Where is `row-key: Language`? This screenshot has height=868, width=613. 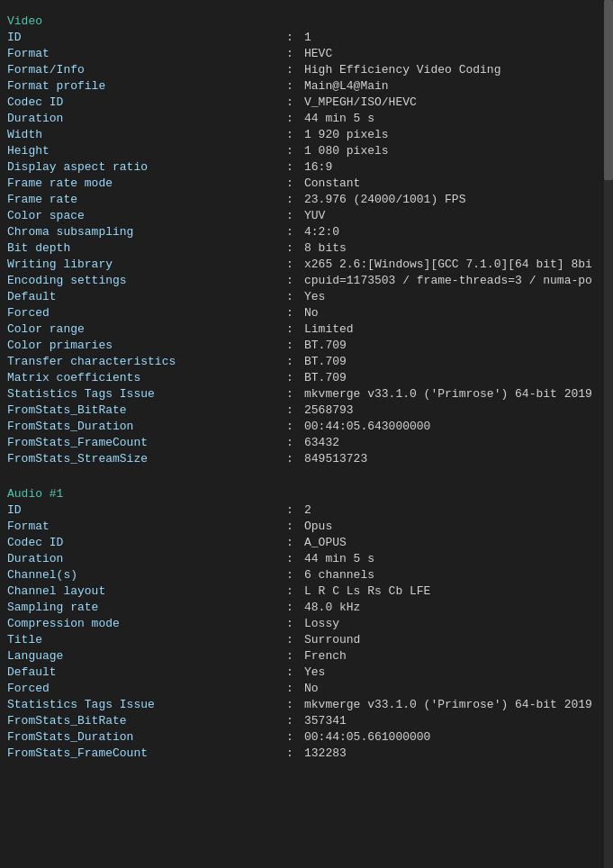 row-key: Language is located at coordinates (147, 656).